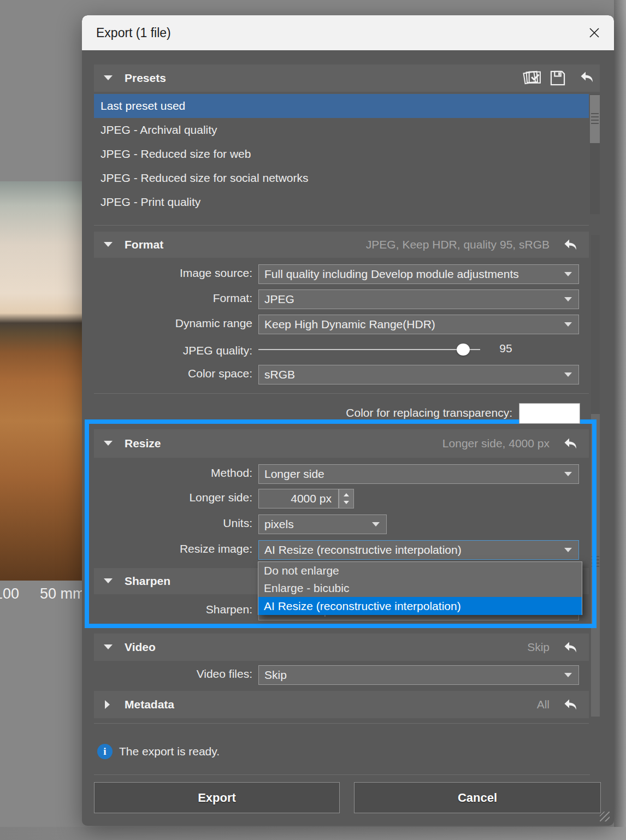 The height and width of the screenshot is (840, 626). What do you see at coordinates (105, 752) in the screenshot?
I see `info-icon: i` at bounding box center [105, 752].